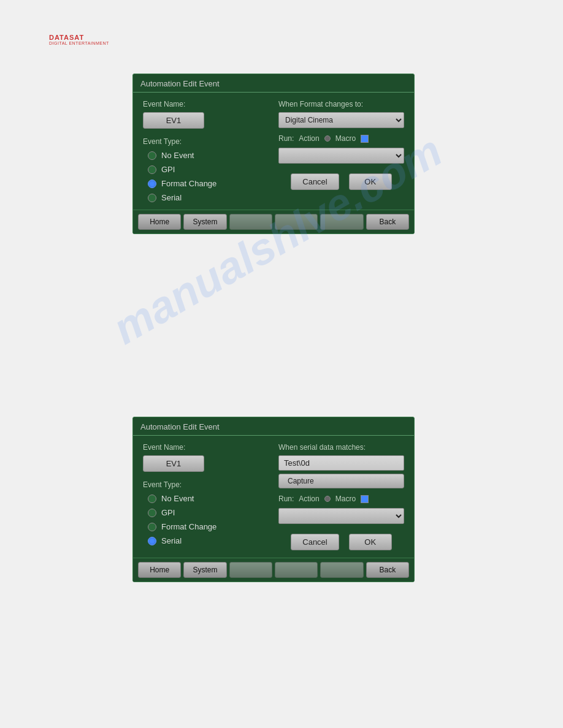 The height and width of the screenshot is (728, 563). Describe the element at coordinates (209, 156) in the screenshot. I see `dialog1-radio-no-event: No Event` at that location.